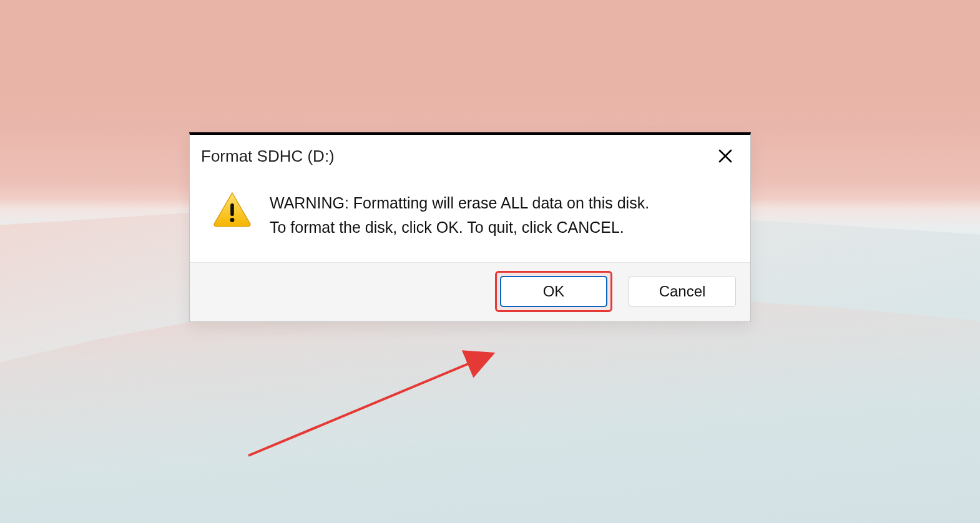  Describe the element at coordinates (554, 291) in the screenshot. I see `annotation-highlight: OK` at that location.